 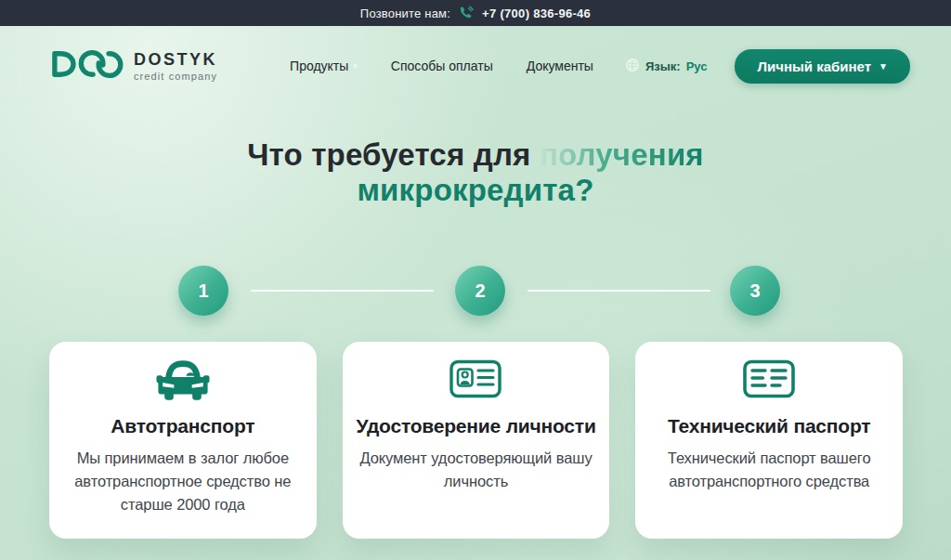 What do you see at coordinates (476, 66) in the screenshot?
I see `site-header: DOSTYK credit company Продукты ▾ Способы…` at bounding box center [476, 66].